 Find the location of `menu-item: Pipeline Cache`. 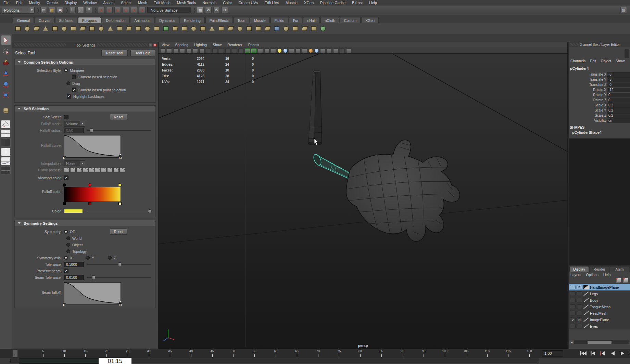

menu-item: Pipeline Cache is located at coordinates (333, 3).